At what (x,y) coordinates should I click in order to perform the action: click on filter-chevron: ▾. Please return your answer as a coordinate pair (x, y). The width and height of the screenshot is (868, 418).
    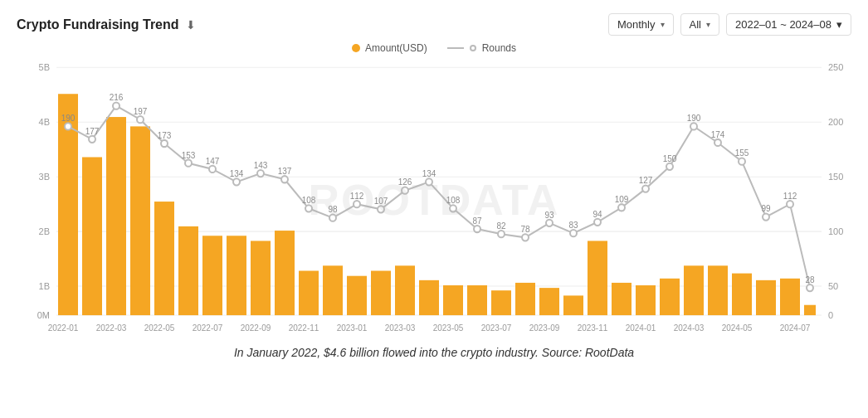
    Looking at the image, I should click on (709, 25).